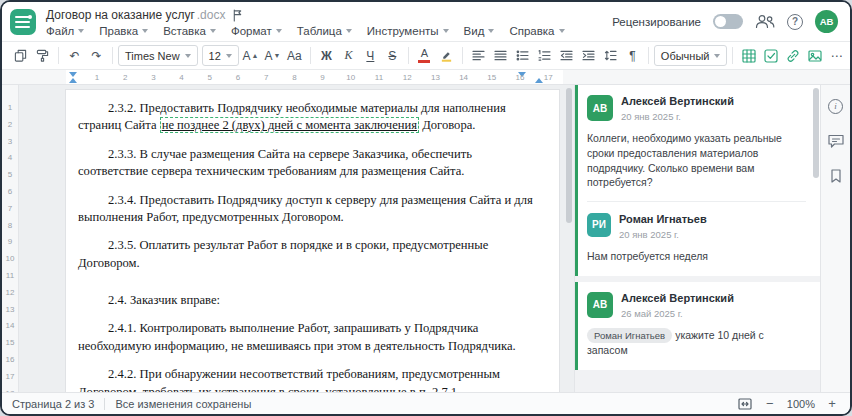 The width and height of the screenshot is (852, 416). I want to click on comment-date: 20 янв 2025 г., so click(663, 234).